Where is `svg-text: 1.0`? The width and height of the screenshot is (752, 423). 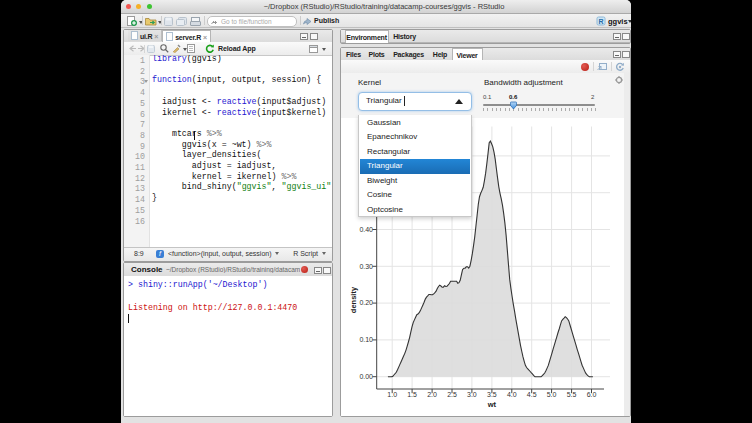
svg-text: 1.0 is located at coordinates (392, 394).